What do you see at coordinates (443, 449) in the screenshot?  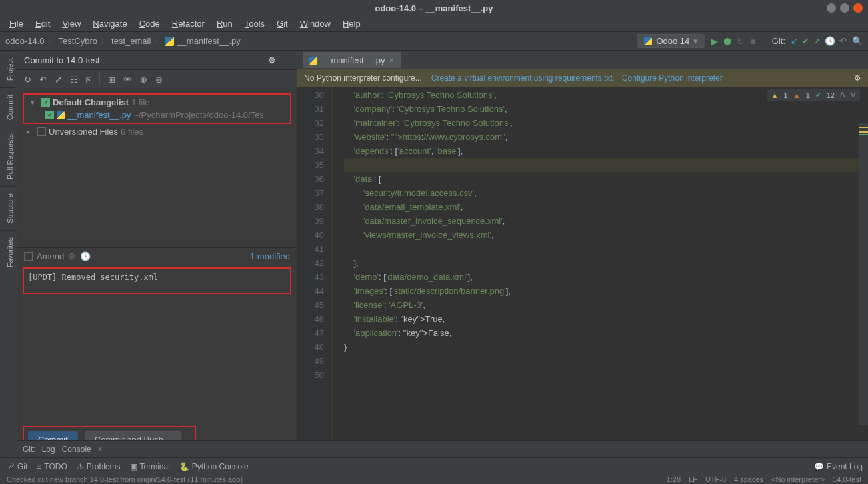 I see `vcs-log-tabs: Git: Log Console ×` at bounding box center [443, 449].